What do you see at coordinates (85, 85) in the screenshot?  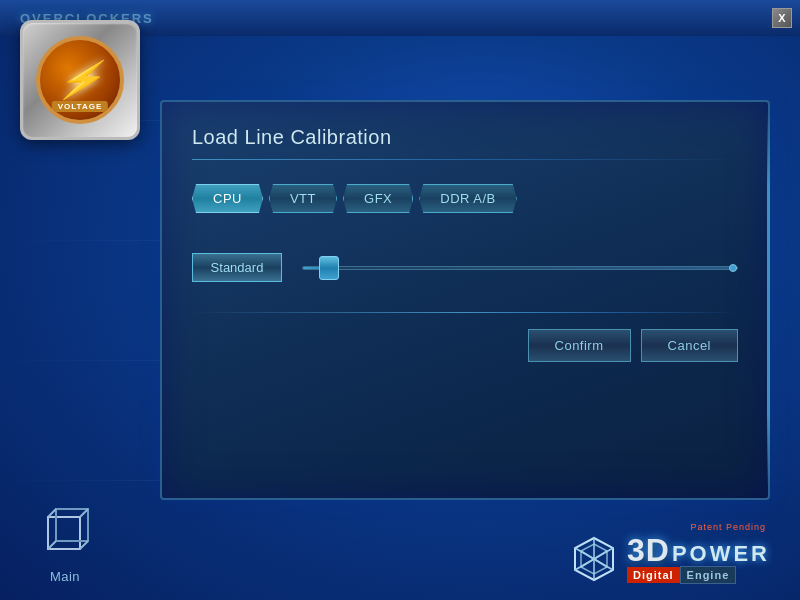 I see `app-logo: ⚡ VOLTAGE` at bounding box center [85, 85].